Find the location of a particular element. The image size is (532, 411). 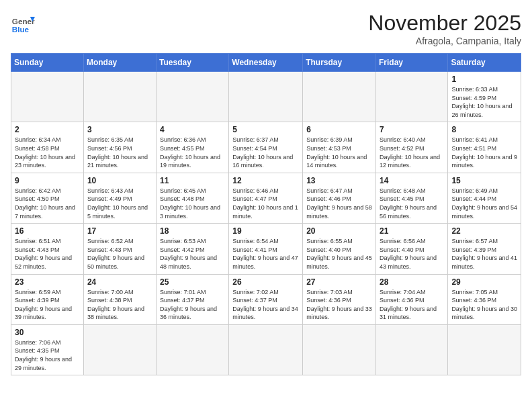

calendar-cell: 9Sunrise: 6:42 AM Sunset: 4:50 PM Daylig… is located at coordinates (48, 197).